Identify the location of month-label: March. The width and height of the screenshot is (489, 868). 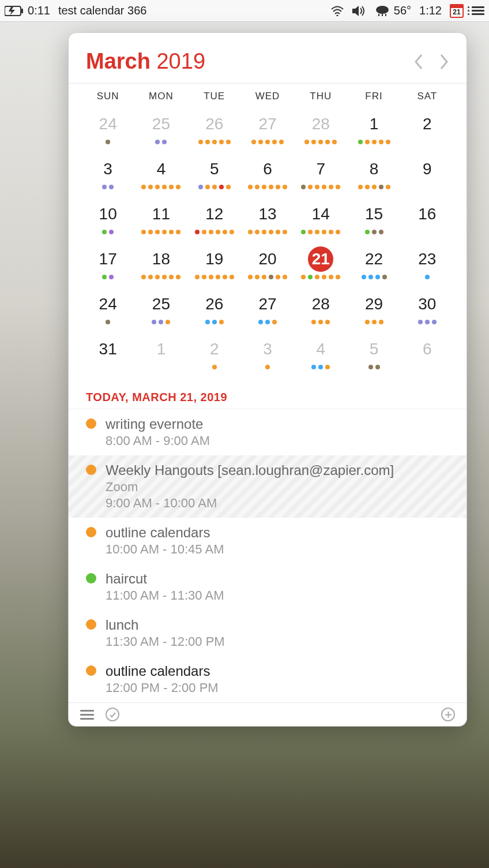
(118, 61).